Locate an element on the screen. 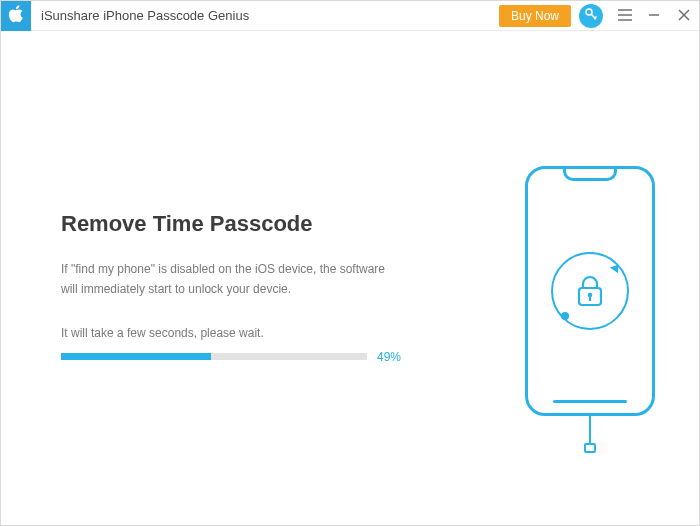 This screenshot has height=526, width=700. minimize-icon is located at coordinates (654, 16).